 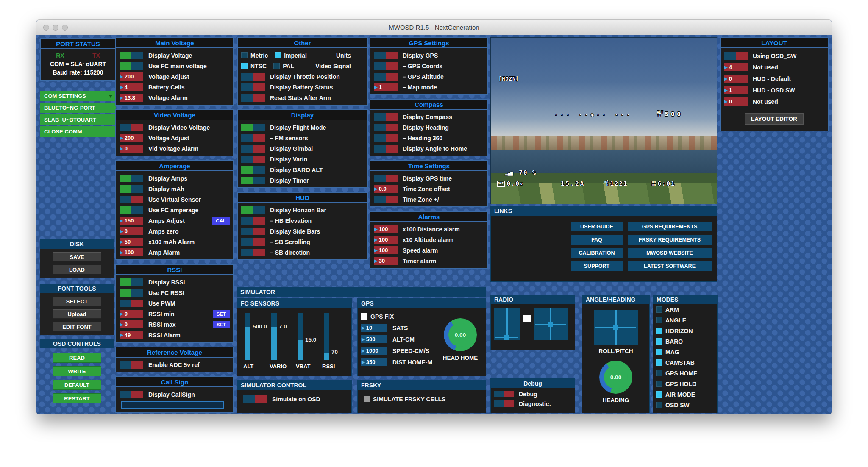 I want to click on toggle-display-amps, so click(x=131, y=178).